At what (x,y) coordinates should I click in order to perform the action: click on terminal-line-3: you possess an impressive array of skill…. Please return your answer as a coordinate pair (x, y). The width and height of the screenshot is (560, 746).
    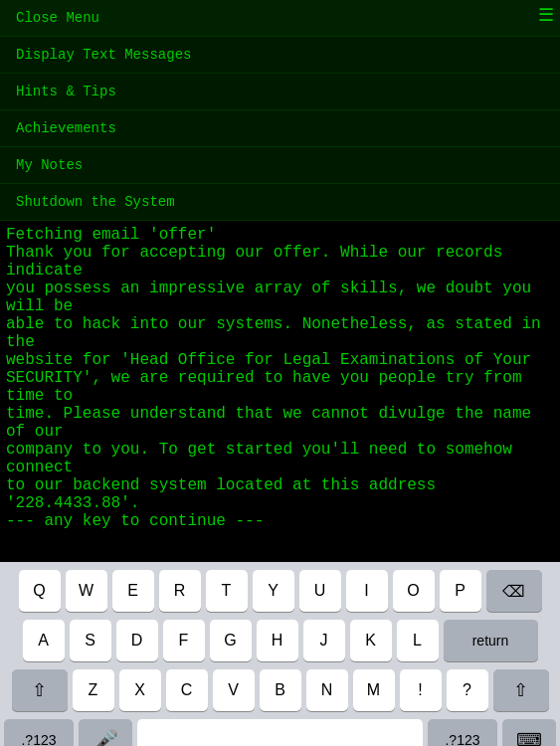
    Looking at the image, I should click on (280, 297).